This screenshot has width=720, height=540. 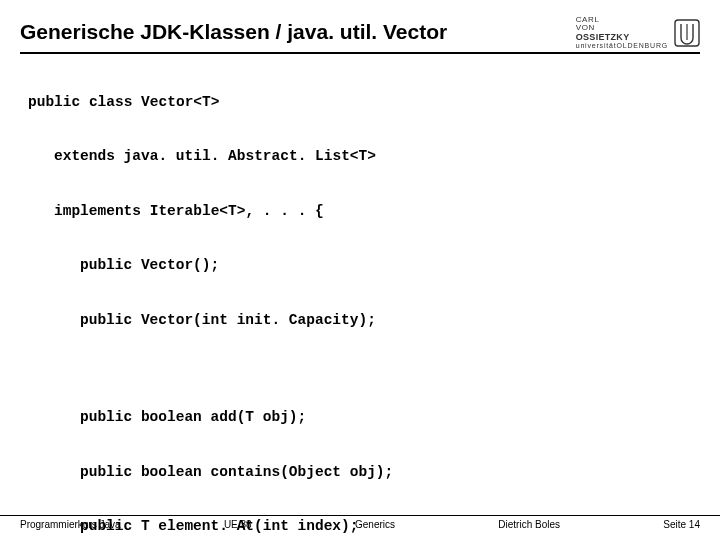 I want to click on code-line: public boolean contains(Object obj);, so click(x=360, y=472).